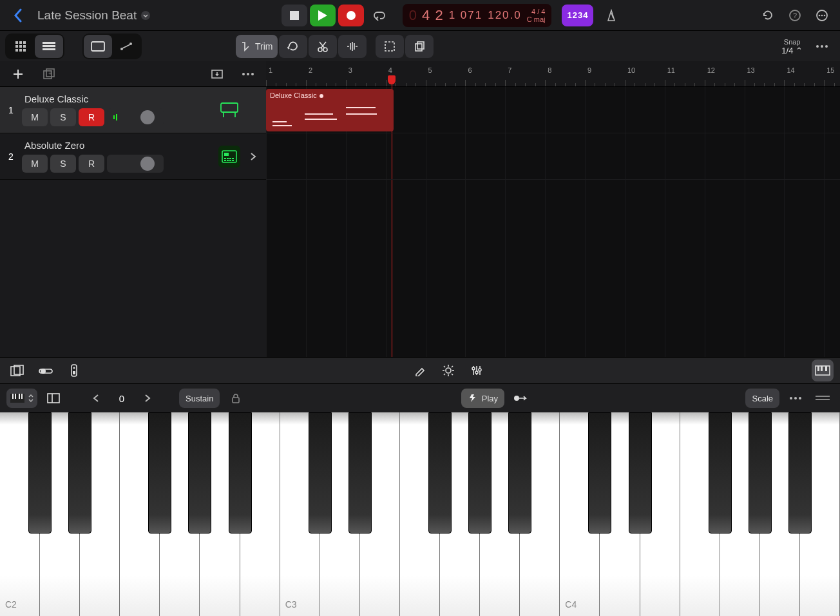  I want to click on play-mode-button: Play, so click(483, 398).